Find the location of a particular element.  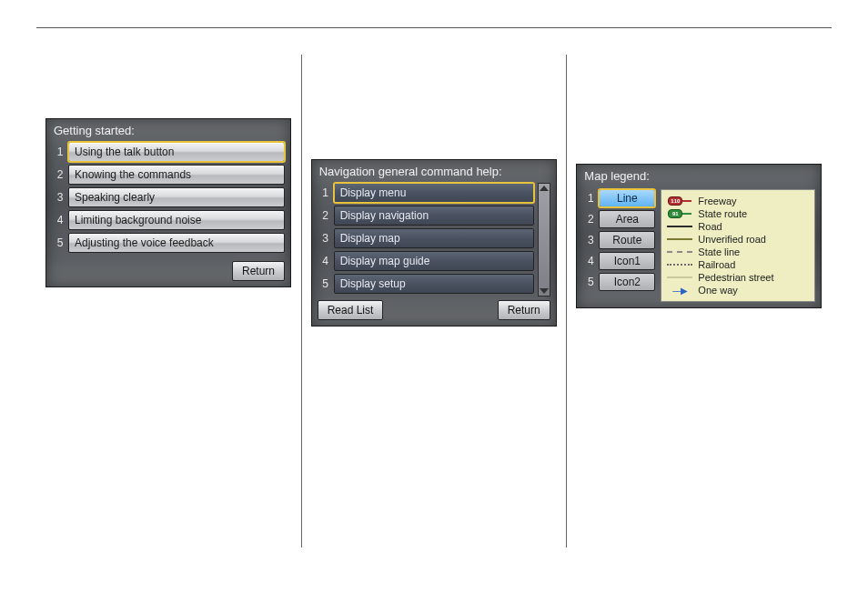

command-item-button: Display navigation is located at coordinates (434, 216).